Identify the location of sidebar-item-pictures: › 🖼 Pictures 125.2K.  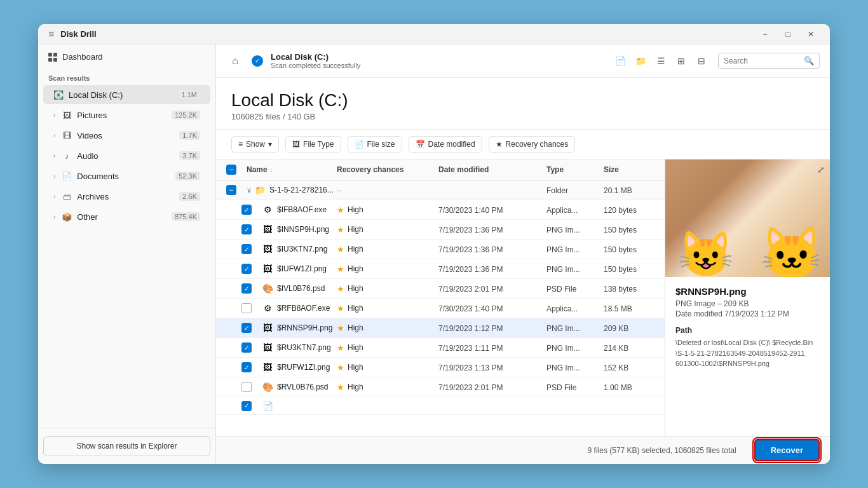
(127, 115).